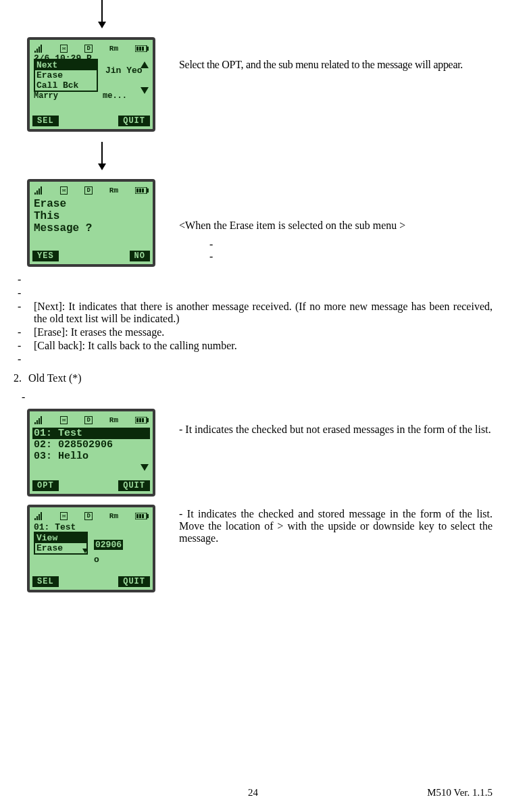  What do you see at coordinates (91, 549) in the screenshot?
I see `phone-screen-4: ✉ D Rm 01: Test 02906 o View Erase SEL Q…` at bounding box center [91, 549].